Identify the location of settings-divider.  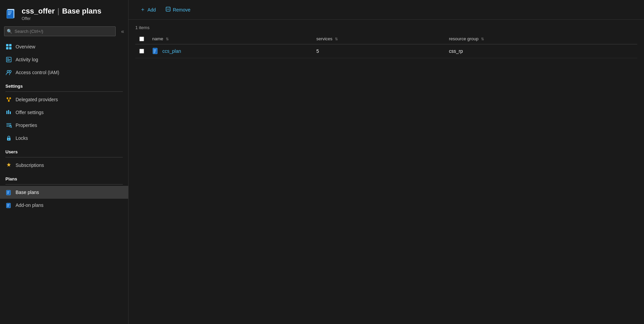
(64, 91).